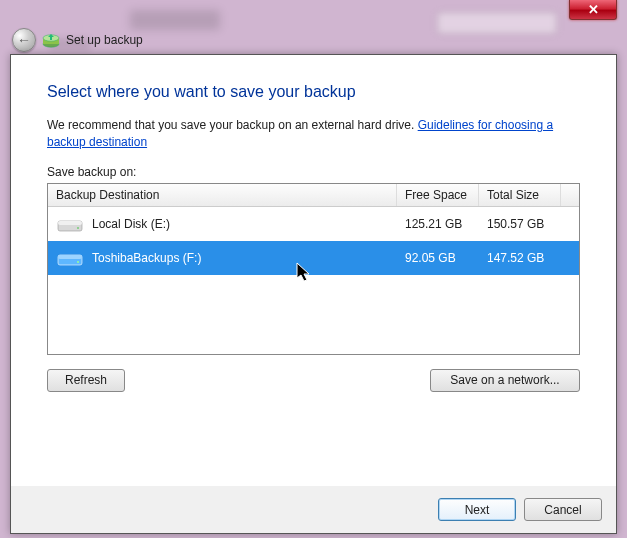  I want to click on page-description: We recommend that you save your backup o…, so click(314, 134).